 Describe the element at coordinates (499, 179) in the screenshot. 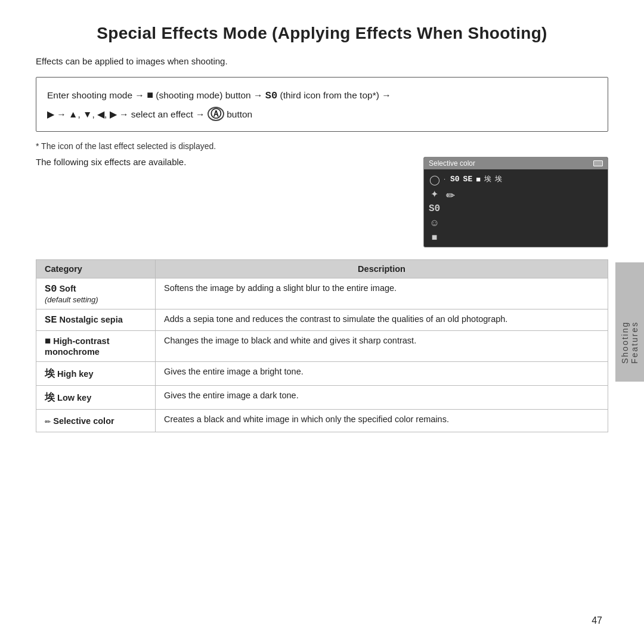

I see `effect-icon-lk: 埃` at that location.